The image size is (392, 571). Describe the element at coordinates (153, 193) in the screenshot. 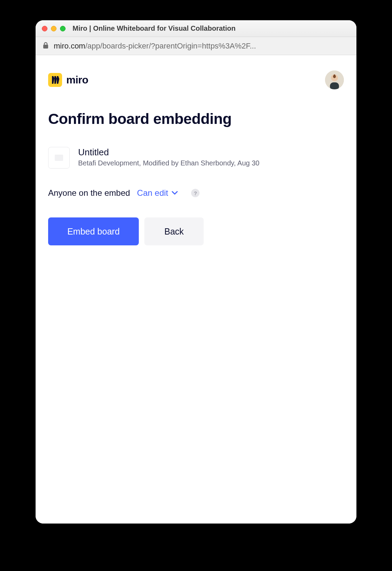

I see `permission-selected-value: Can edit` at that location.